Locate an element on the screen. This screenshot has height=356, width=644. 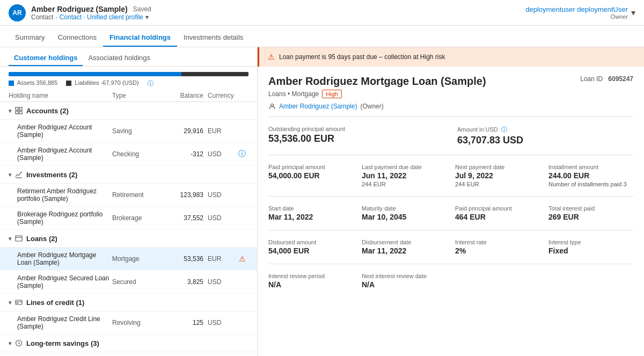
header-username: deploymentuser deploymentUser is located at coordinates (576, 10).